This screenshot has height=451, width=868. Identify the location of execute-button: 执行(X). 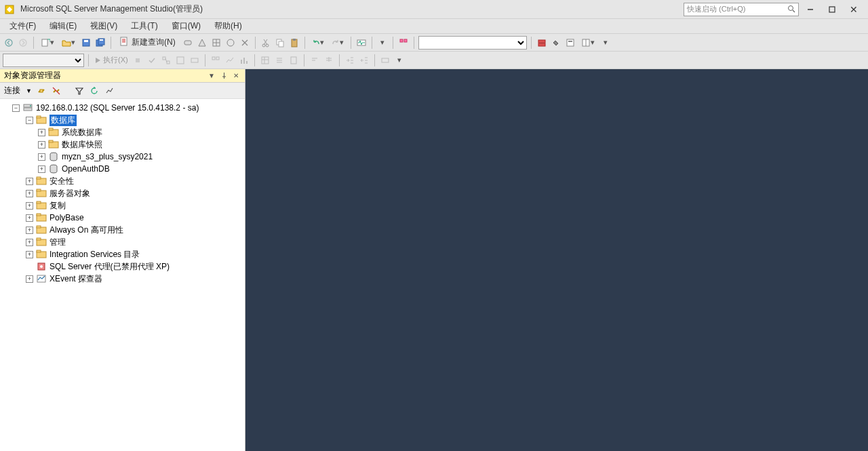
(111, 60).